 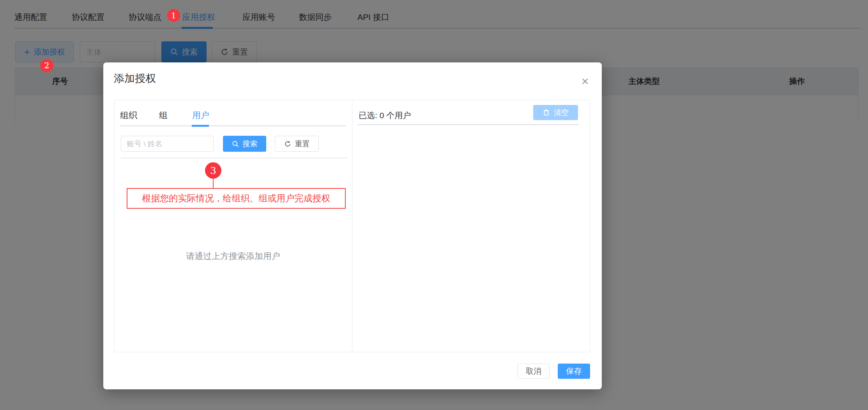 What do you see at coordinates (174, 16) in the screenshot?
I see `step-badge-1: 1` at bounding box center [174, 16].